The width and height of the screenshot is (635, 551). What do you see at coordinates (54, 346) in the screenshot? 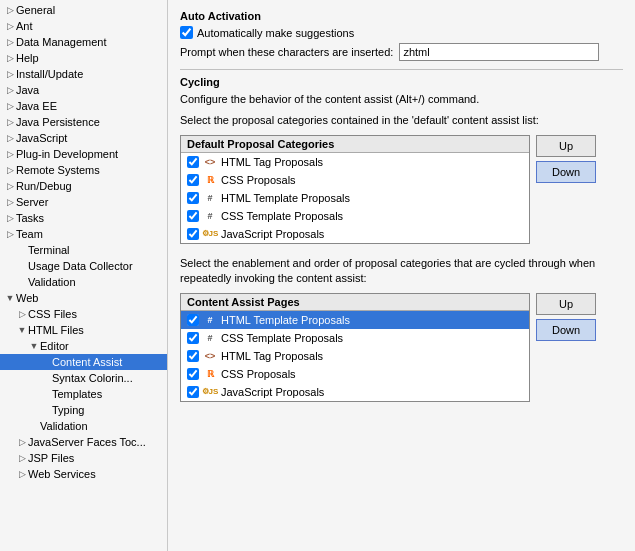
I see `sidebar-label-editor: Editor` at bounding box center [54, 346].